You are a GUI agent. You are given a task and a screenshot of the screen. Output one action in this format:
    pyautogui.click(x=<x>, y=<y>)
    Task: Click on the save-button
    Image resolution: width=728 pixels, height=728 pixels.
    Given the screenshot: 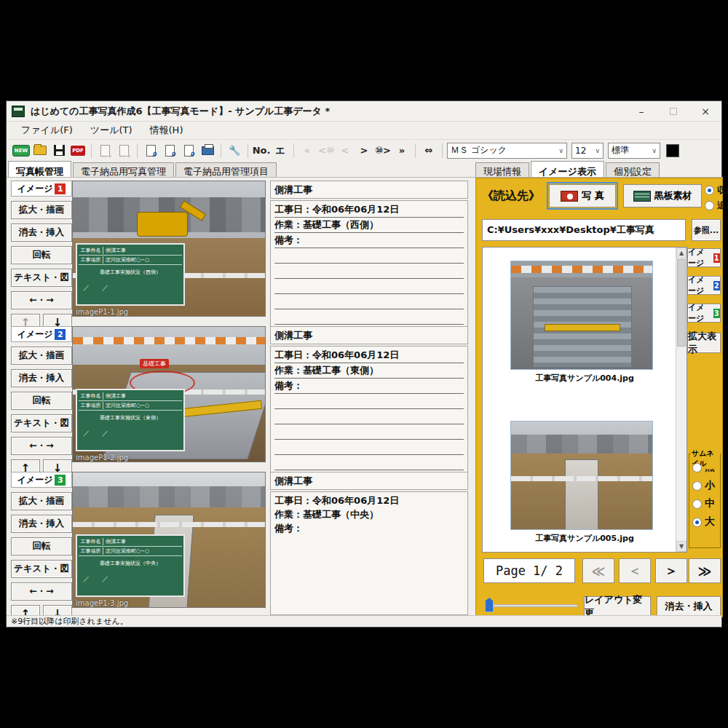 What is the action you would take?
    pyautogui.click(x=59, y=151)
    